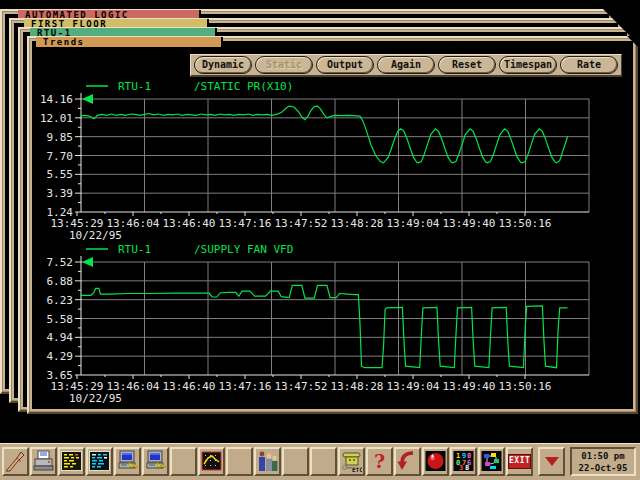 The width and height of the screenshot is (640, 480). I want to click on terminal-amber-icon, so click(72, 462).